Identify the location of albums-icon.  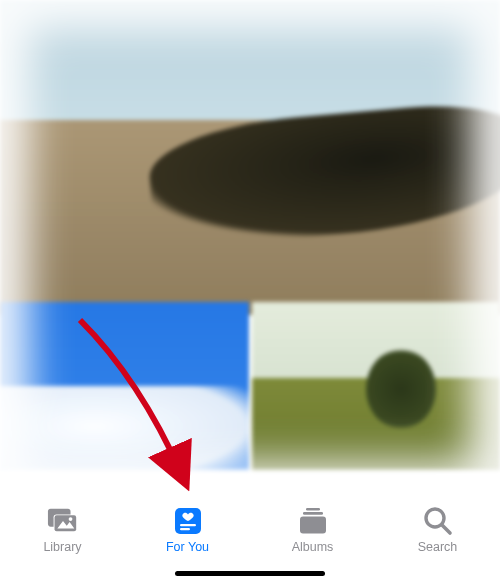
(313, 521).